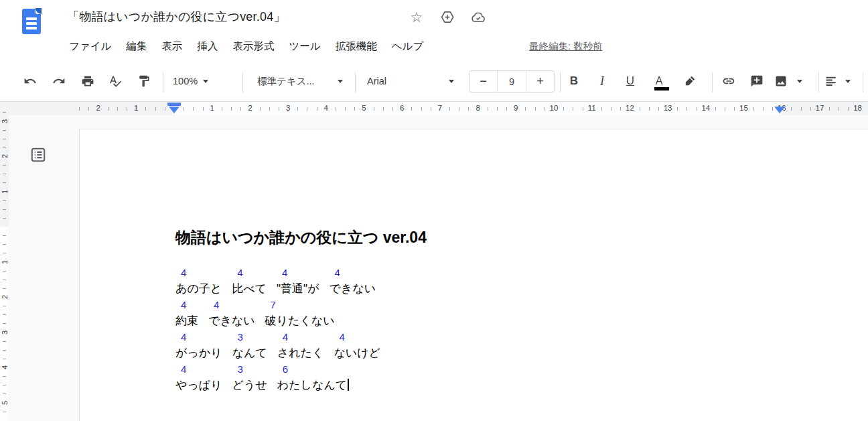  Describe the element at coordinates (780, 110) in the screenshot. I see `right-indent-marker` at that location.